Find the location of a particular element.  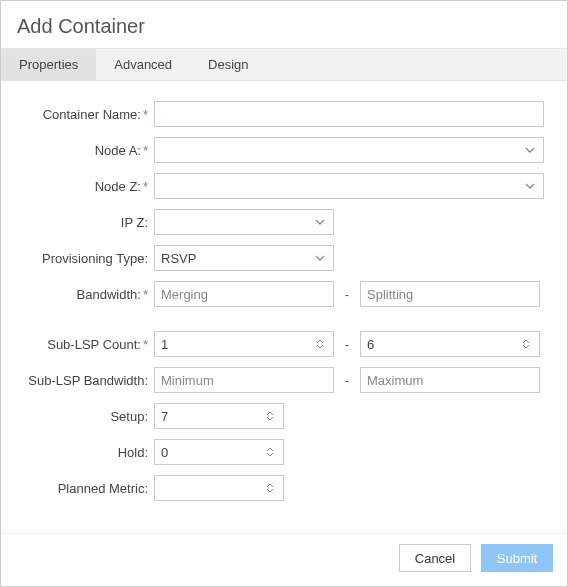

dialog-footer: Cancel Submit is located at coordinates (284, 560).